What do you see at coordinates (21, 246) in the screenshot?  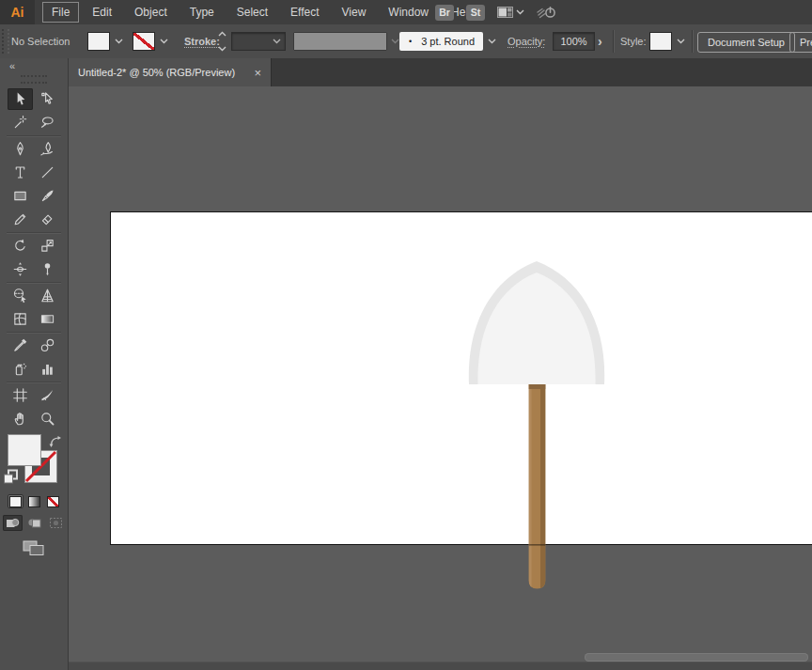 I see `rotate-tool` at bounding box center [21, 246].